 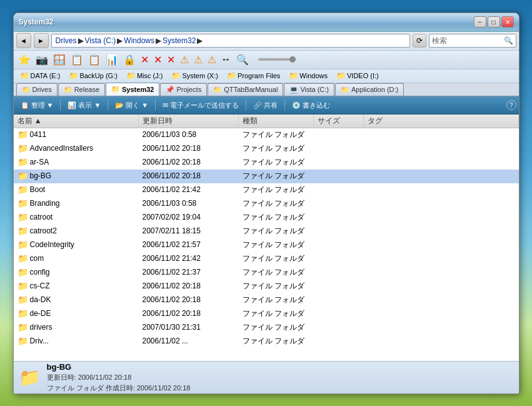 I want to click on col-header-tag: タグ, so click(x=441, y=121).